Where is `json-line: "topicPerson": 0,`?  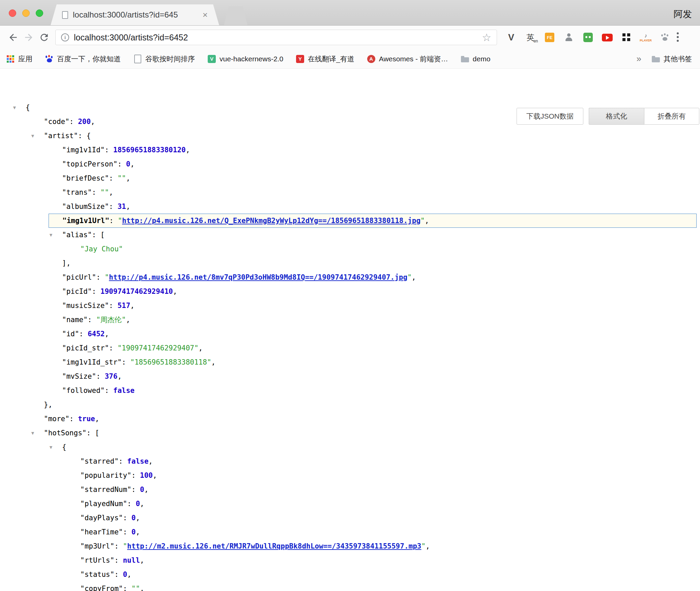
json-line: "topicPerson": 0, is located at coordinates (350, 164).